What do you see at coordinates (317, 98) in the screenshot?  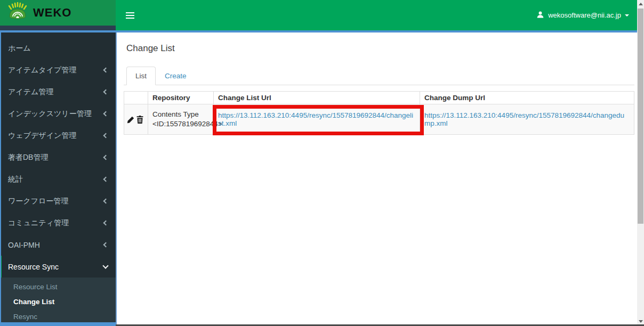 I see `column-header-change-list-url: Change List Url` at bounding box center [317, 98].